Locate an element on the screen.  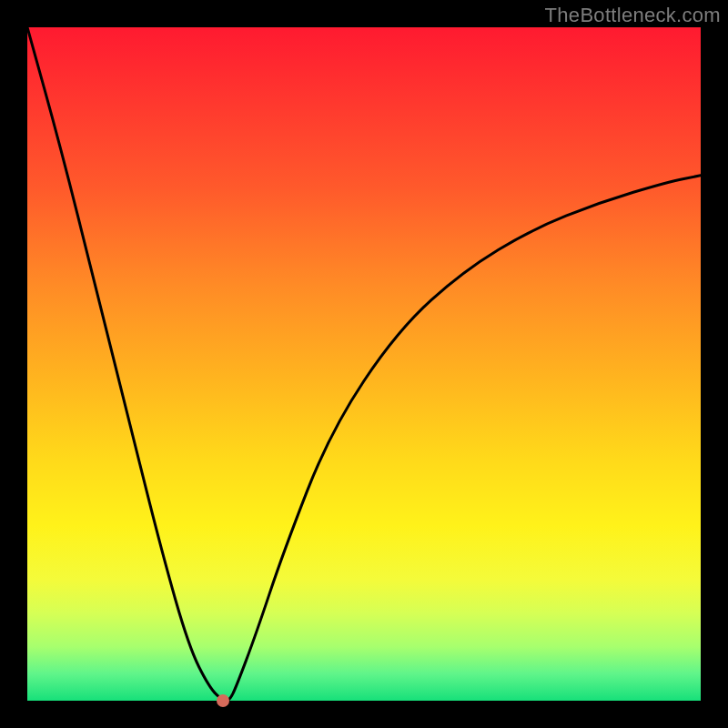
min-point-marker is located at coordinates (223, 701).